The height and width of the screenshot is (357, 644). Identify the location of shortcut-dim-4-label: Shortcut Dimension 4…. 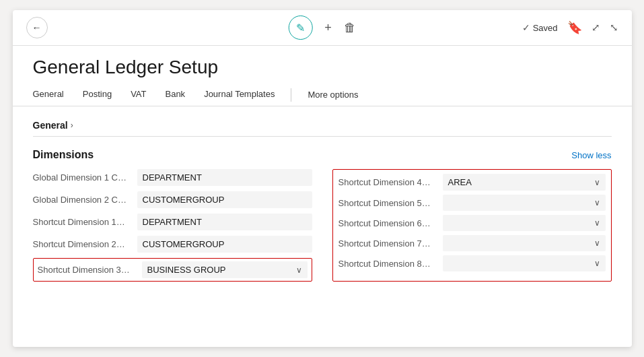
(390, 182).